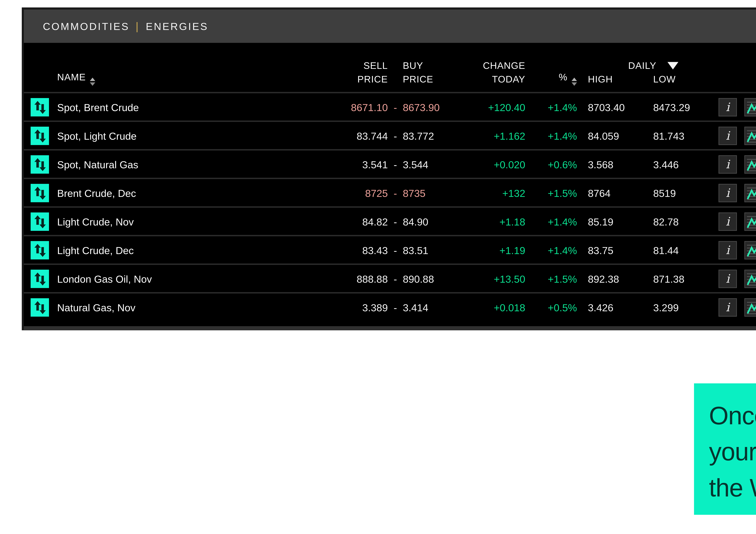 The image size is (756, 534). Describe the element at coordinates (178, 279) in the screenshot. I see `instrument-name: London Gas Oil, Nov` at that location.